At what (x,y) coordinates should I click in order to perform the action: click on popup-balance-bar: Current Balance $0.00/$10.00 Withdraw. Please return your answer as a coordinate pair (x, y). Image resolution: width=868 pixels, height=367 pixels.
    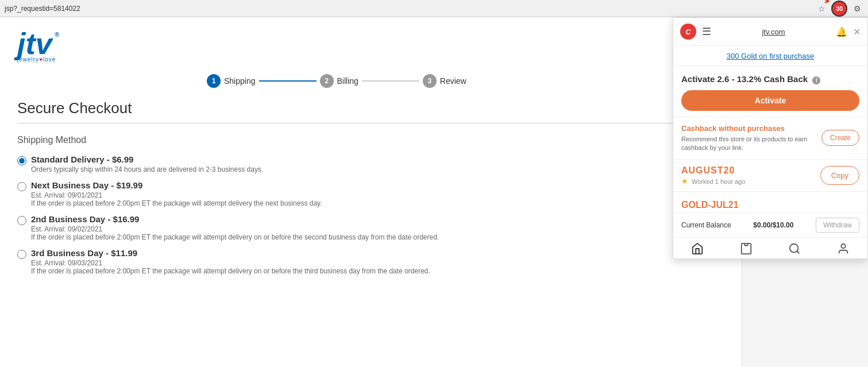
    Looking at the image, I should click on (770, 225).